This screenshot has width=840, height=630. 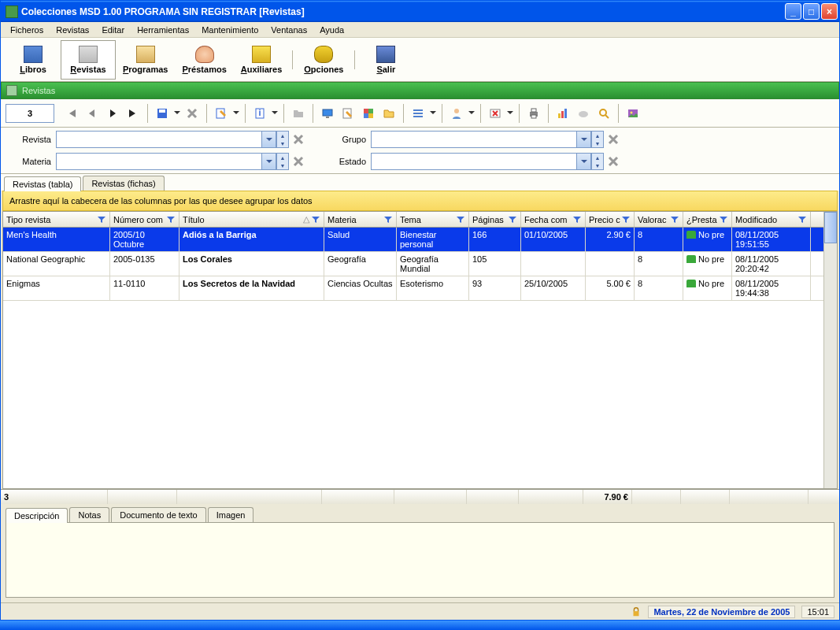 I want to click on chart-button, so click(x=563, y=113).